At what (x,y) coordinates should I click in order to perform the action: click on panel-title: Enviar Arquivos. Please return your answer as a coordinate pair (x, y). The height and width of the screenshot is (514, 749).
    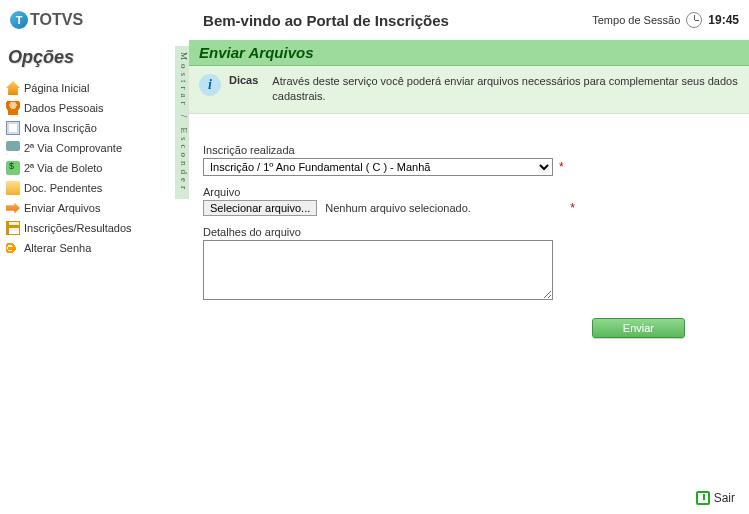
    Looking at the image, I should click on (469, 53).